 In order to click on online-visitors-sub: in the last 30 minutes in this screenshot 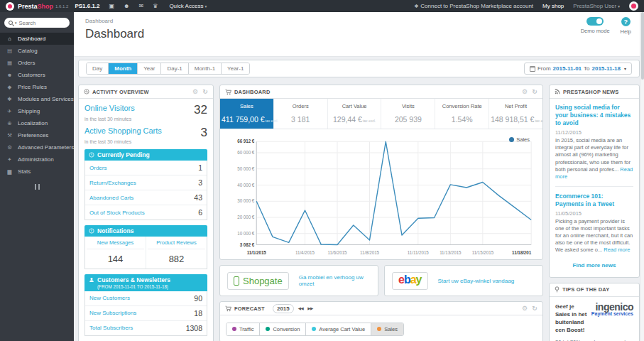, I will do `click(146, 119)`.